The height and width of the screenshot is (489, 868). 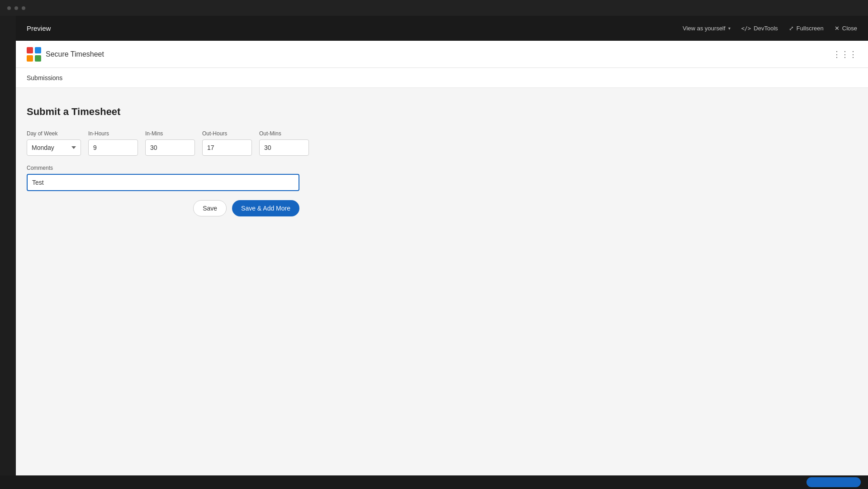 What do you see at coordinates (65, 54) in the screenshot?
I see `app-logo: Secure Timesheet` at bounding box center [65, 54].